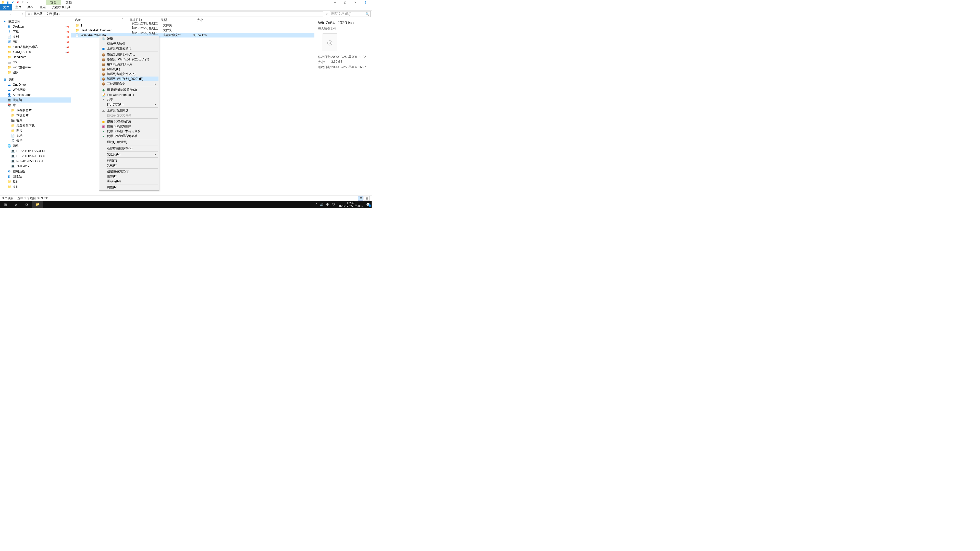 The height and width of the screenshot is (551, 980). Describe the element at coordinates (129, 136) in the screenshot. I see `menu-item: ●使用 360管理右键菜单` at that location.